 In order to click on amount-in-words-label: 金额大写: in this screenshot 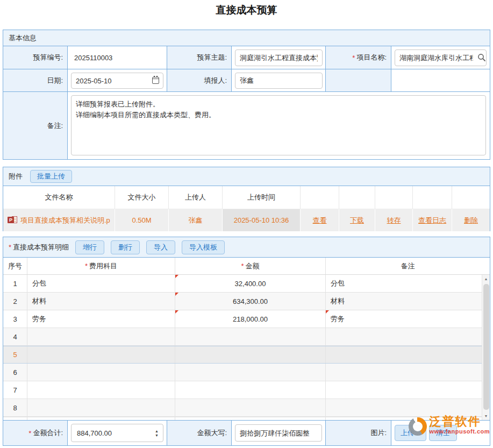, I will do `click(199, 433)`.